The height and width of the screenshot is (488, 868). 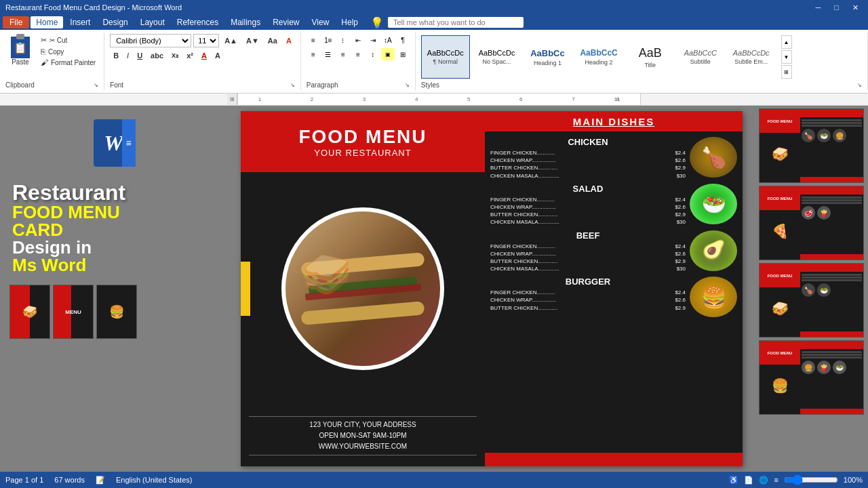 What do you see at coordinates (751, 57) in the screenshot?
I see `style-subtle-em: AaBbCcDc Subtle Em...` at bounding box center [751, 57].